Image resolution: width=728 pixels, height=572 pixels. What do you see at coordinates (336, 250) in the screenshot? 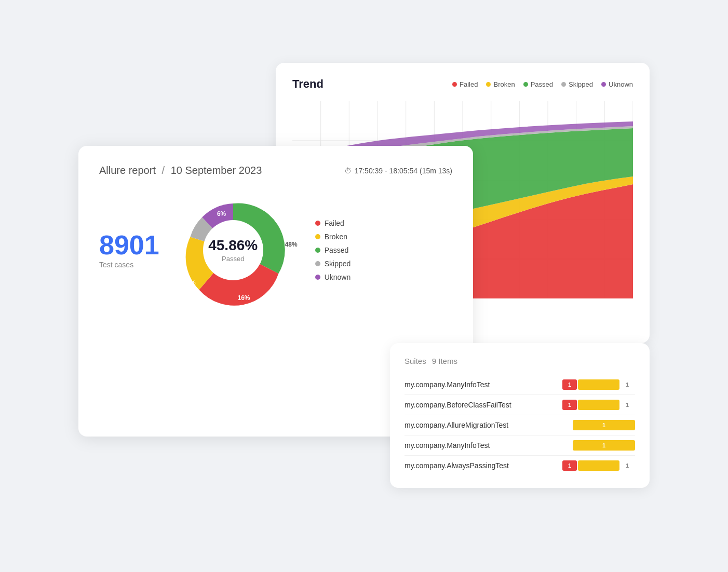
I see `chart-passed-label: Passed` at bounding box center [336, 250].